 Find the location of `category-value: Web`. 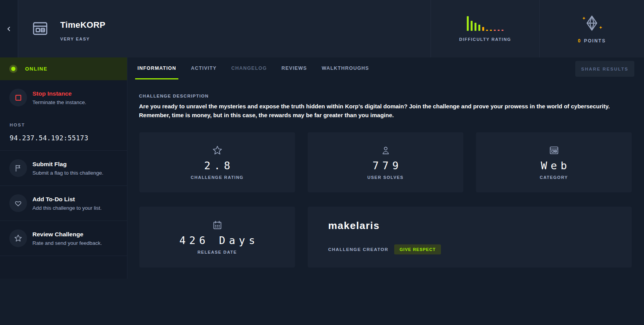

category-value: Web is located at coordinates (556, 166).